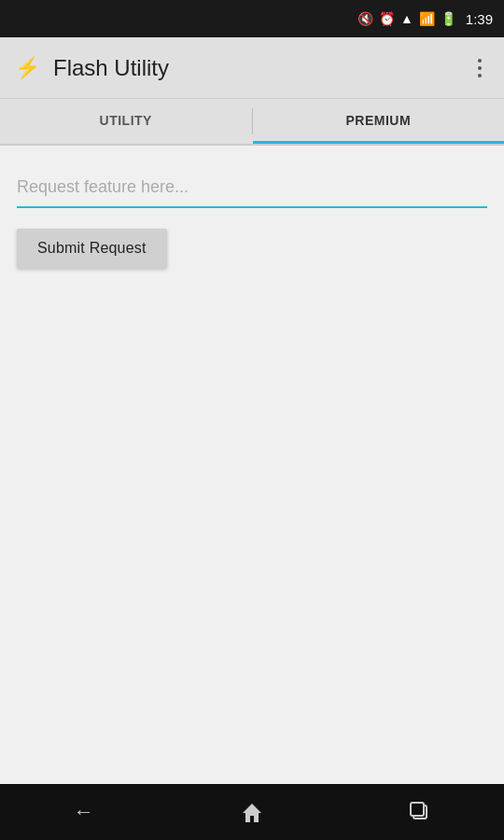 This screenshot has width=504, height=840. Describe the element at coordinates (252, 190) in the screenshot. I see `feature-input-container` at that location.